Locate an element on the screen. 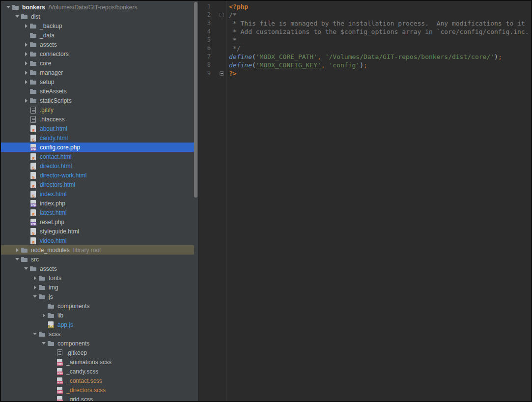 The height and width of the screenshot is (402, 532). tree-item-candy.html: candy.html is located at coordinates (97, 138).